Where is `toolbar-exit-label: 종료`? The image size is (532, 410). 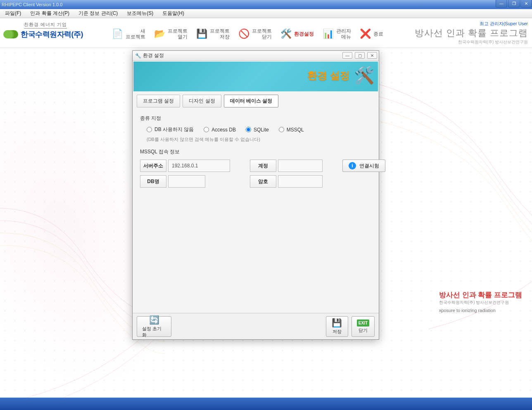 toolbar-exit-label: 종료 is located at coordinates (378, 34).